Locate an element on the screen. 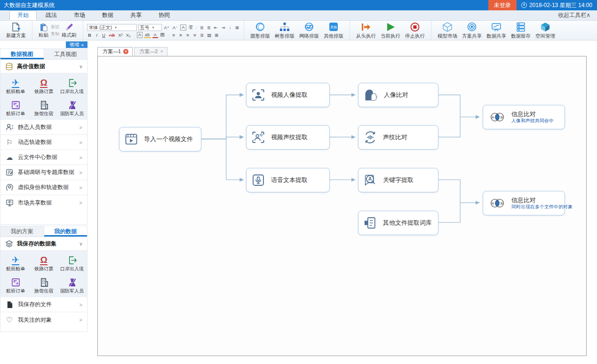 This screenshot has width=597, height=364. format-painter-button: 格式刷 is located at coordinates (69, 30).